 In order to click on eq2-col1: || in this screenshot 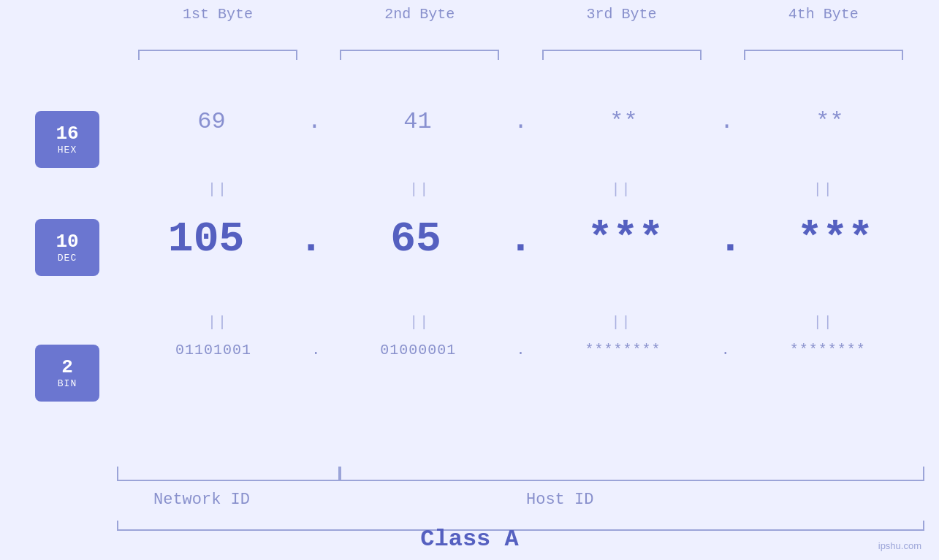, I will do `click(218, 323)`.